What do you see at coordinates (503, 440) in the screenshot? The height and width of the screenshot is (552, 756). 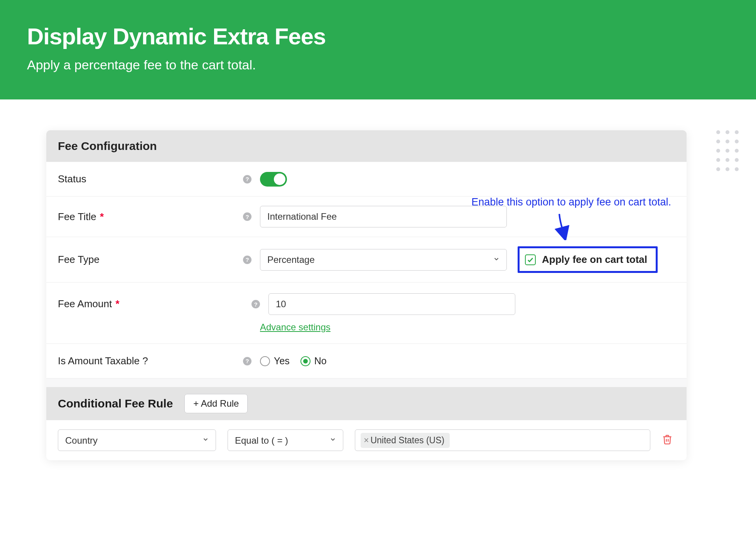 I see `rule-value-input: × United States (US)` at bounding box center [503, 440].